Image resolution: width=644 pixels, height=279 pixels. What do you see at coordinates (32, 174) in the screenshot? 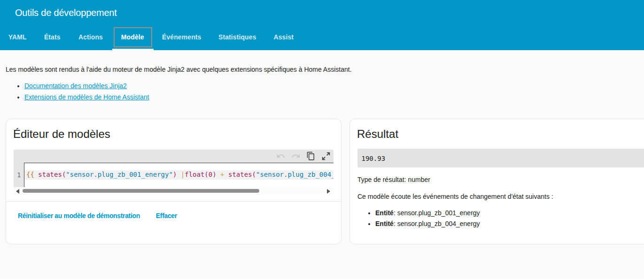
I see `code-token-brace: {{` at bounding box center [32, 174].